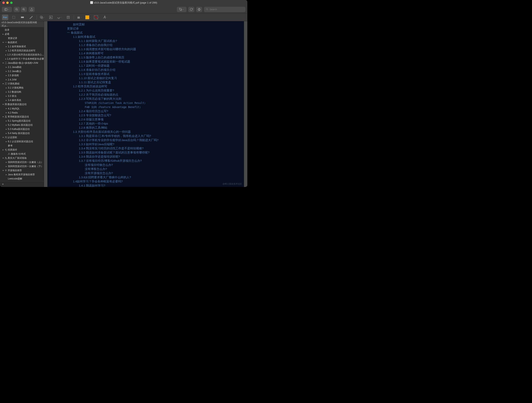 This screenshot has width=532, height=403. Describe the element at coordinates (22, 113) in the screenshot. I see `outline-item: 4.2 Redis` at that location.